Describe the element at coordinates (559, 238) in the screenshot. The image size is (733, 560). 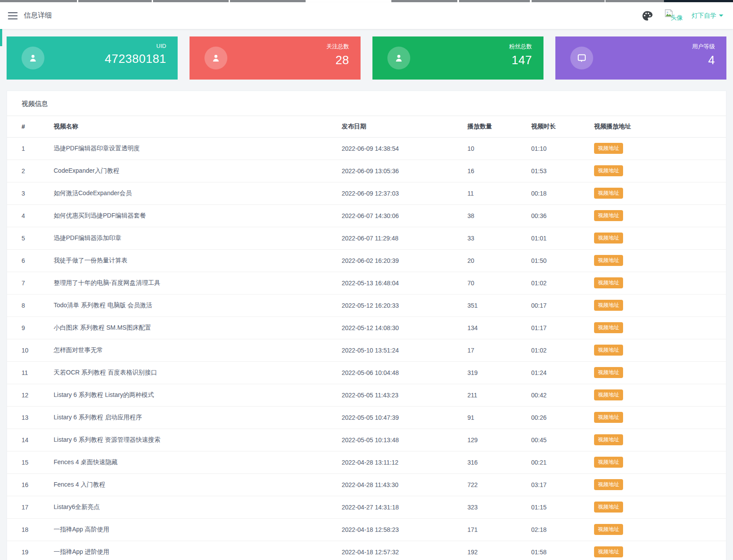
I see `video-duration: 01:01` at that location.